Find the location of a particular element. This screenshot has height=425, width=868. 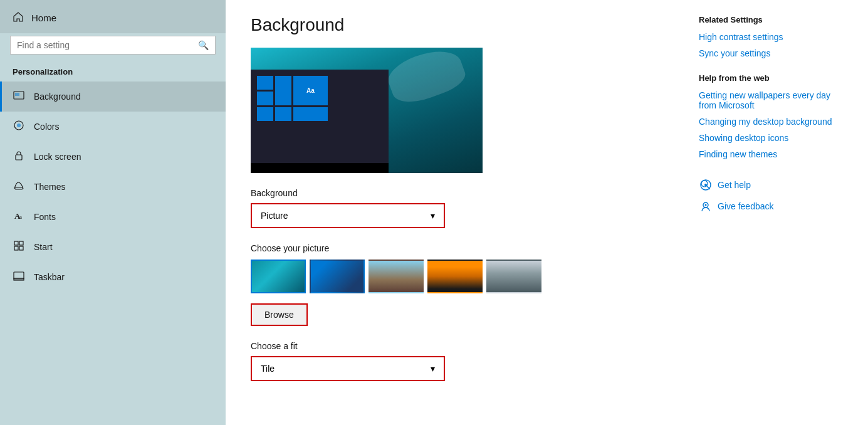

change-bg-link: Changing my desktop background is located at coordinates (774, 122).